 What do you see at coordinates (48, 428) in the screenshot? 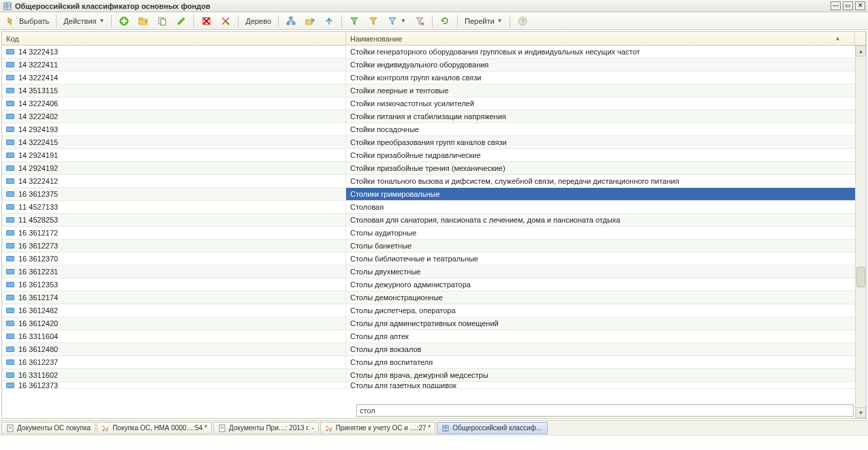
I see `taskbar-tab: Документы ОС покупка` at bounding box center [48, 428].